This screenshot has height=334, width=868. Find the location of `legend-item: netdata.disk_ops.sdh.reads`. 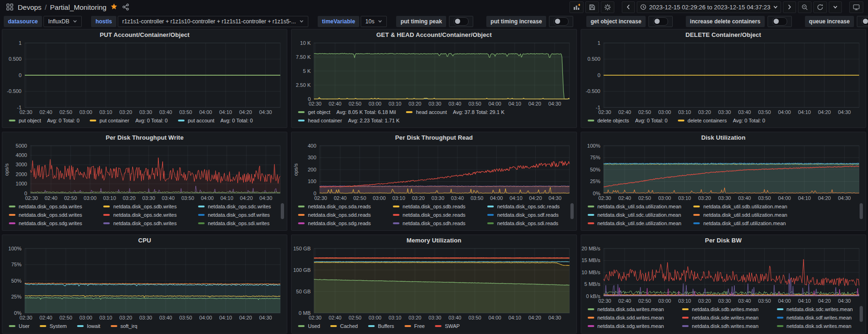

legend-item: netdata.disk_ops.sdh.reads is located at coordinates (429, 223).